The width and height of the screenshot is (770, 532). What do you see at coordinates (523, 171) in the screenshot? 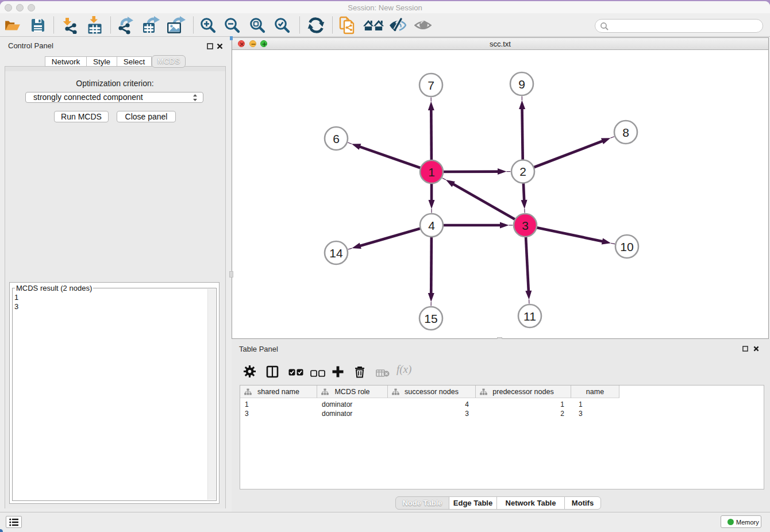
I see `svg-text: 2` at bounding box center [523, 171].